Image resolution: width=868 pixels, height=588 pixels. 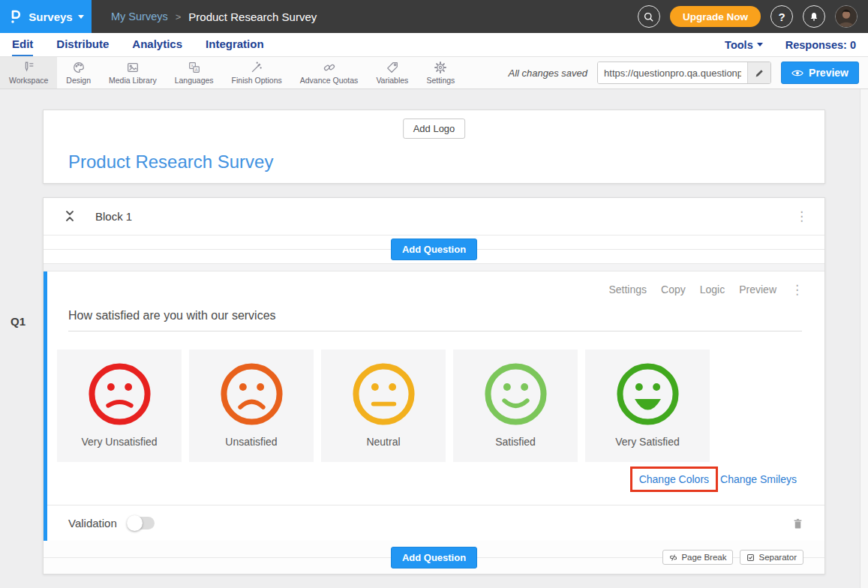 What do you see at coordinates (627, 290) in the screenshot?
I see `question-settings-link: Settings` at bounding box center [627, 290].